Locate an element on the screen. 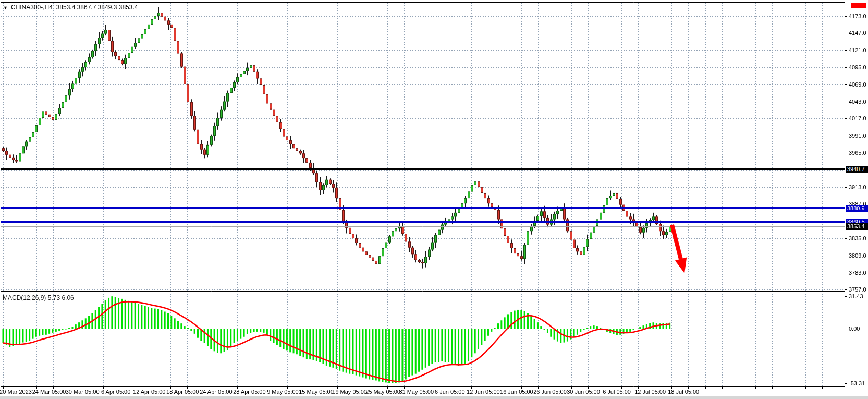  price-axis-label: 3913.0 is located at coordinates (858, 187).